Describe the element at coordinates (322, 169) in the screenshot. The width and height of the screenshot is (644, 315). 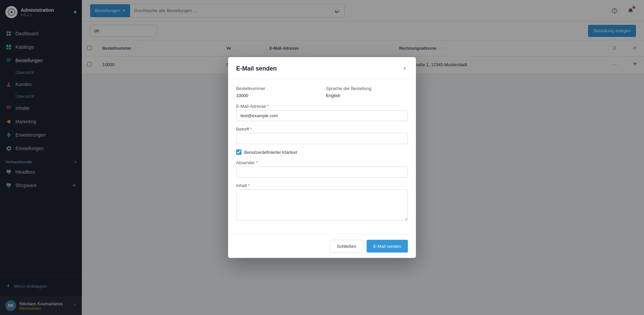
I see `absender-field-group: Absender *` at that location.